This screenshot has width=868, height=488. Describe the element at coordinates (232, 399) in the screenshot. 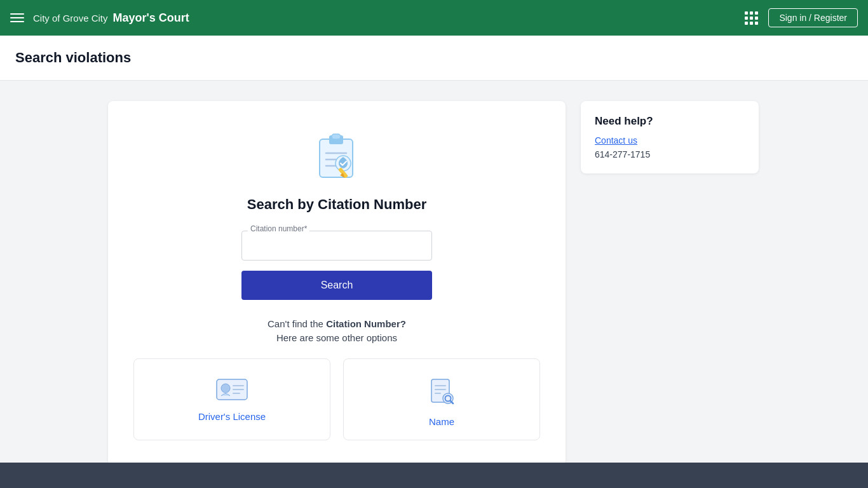

I see `drivers-license-card: Driver's License` at that location.